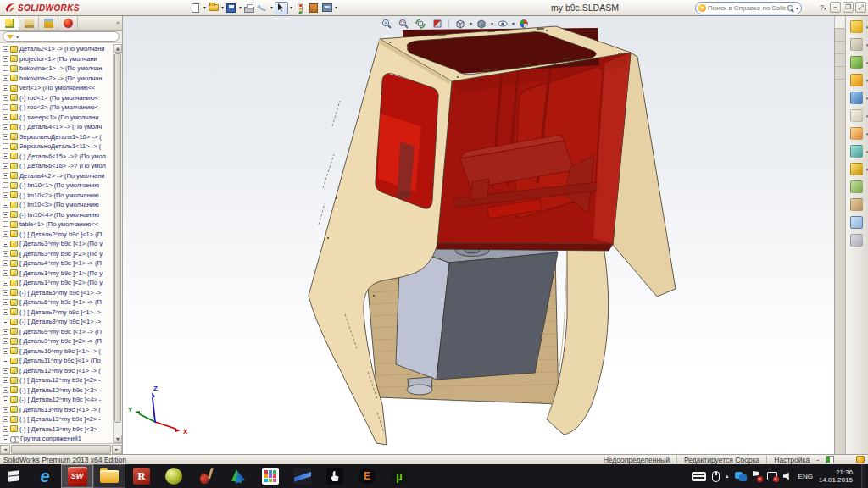  I want to click on taskbar-mosaic-app, so click(270, 476).